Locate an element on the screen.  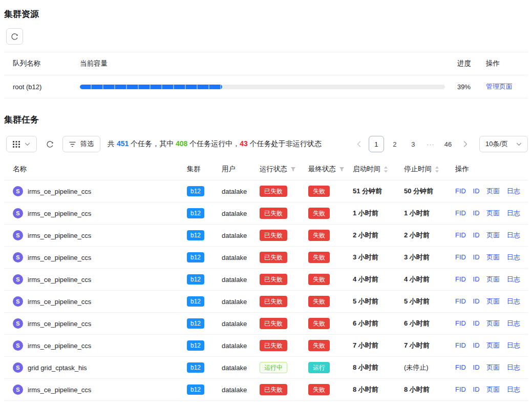
capacity-progress-track is located at coordinates (262, 87).